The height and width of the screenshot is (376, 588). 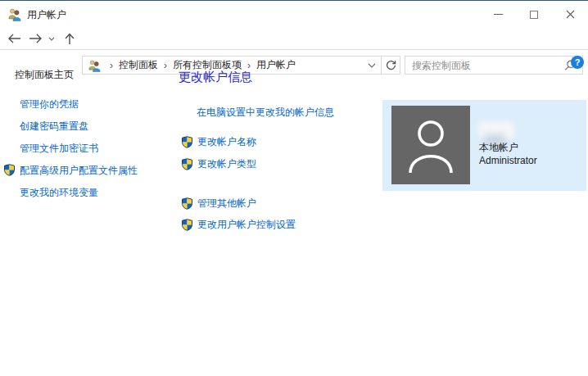 I want to click on sidebar-item-environment-variables: 更改我的环境变量, so click(x=59, y=193).